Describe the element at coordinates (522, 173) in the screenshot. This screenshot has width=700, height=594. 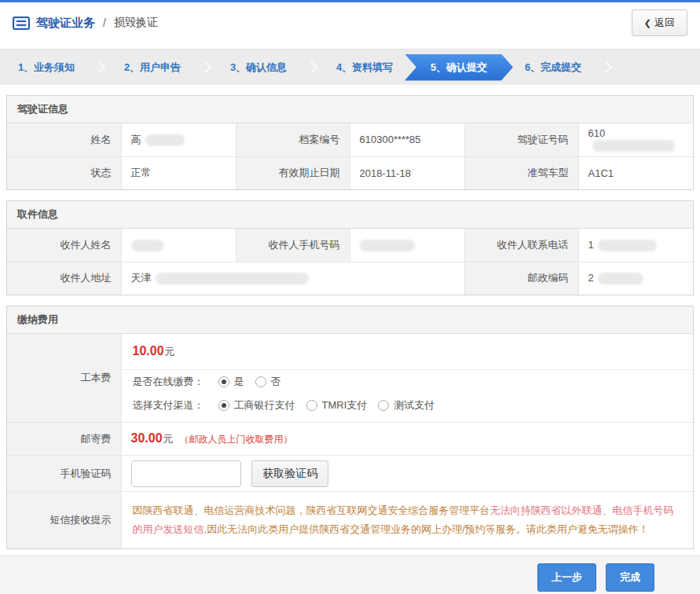
I see `vehicle-class-label: 准驾车型` at that location.